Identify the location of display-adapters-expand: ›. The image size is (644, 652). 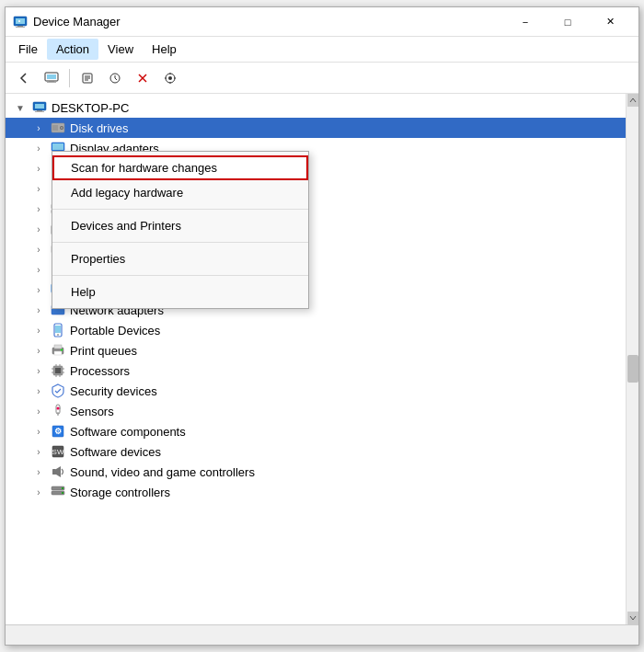
(39, 148).